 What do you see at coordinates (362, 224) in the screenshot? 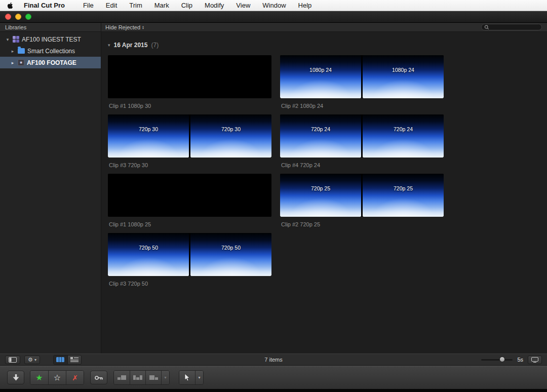
I see `clip-label: Clip #2 720p 25` at bounding box center [362, 224].